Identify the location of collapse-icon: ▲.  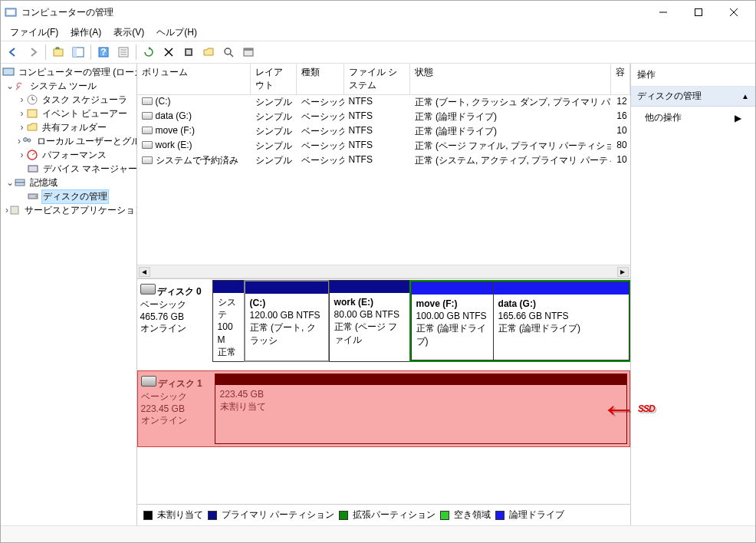
(745, 97).